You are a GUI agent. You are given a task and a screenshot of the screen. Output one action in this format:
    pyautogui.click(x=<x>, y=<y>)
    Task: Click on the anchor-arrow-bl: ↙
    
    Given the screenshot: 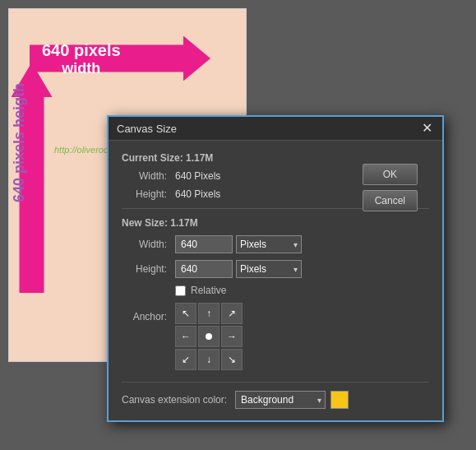 What is the action you would take?
    pyautogui.click(x=186, y=360)
    